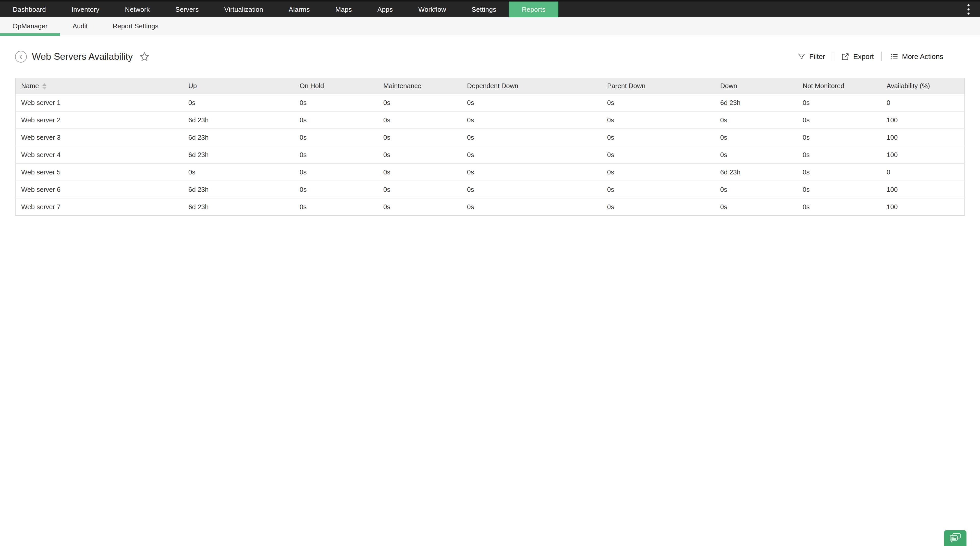 The width and height of the screenshot is (980, 546). Describe the element at coordinates (138, 10) in the screenshot. I see `nav-item-label: Network` at that location.